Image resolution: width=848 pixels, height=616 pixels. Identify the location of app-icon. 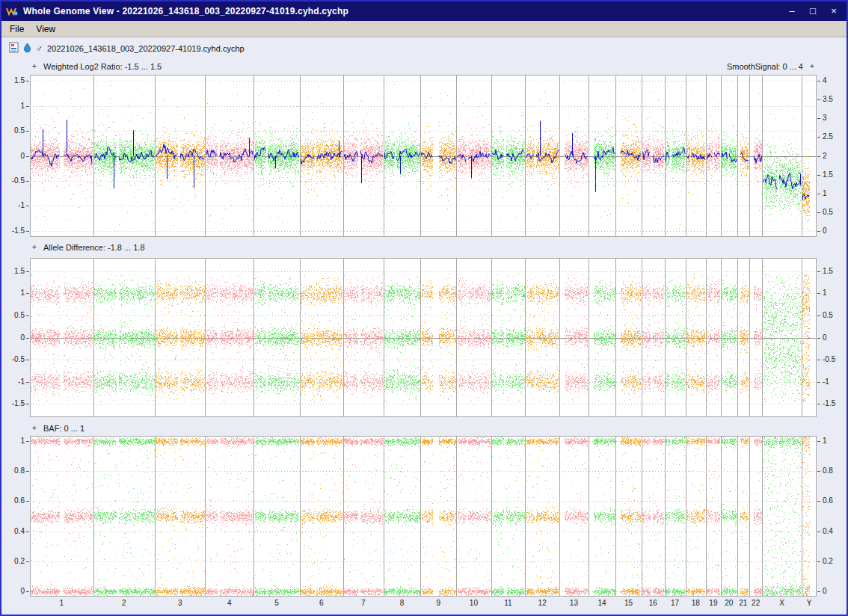
(12, 11).